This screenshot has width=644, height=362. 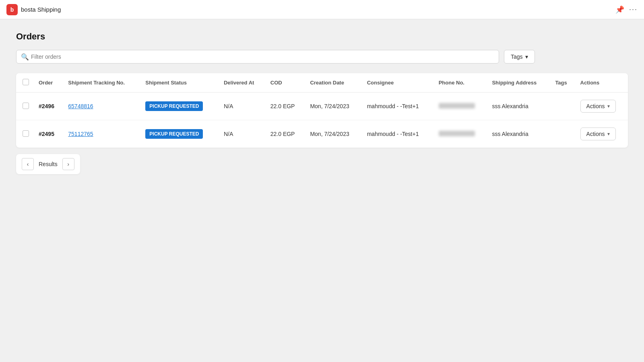 I want to click on header-delivered-at: Delivered At, so click(x=242, y=83).